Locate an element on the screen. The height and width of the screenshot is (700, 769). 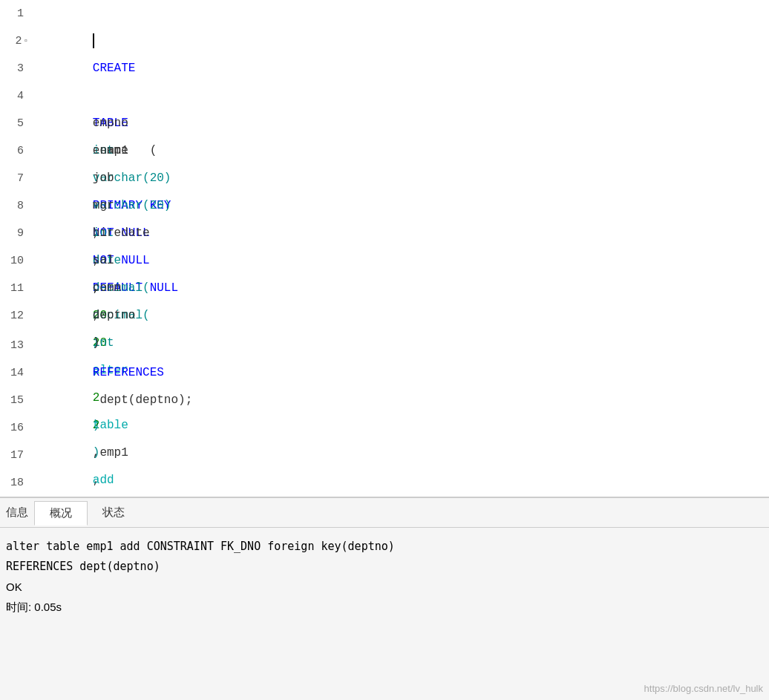
line-number-13: 13 is located at coordinates (15, 346).